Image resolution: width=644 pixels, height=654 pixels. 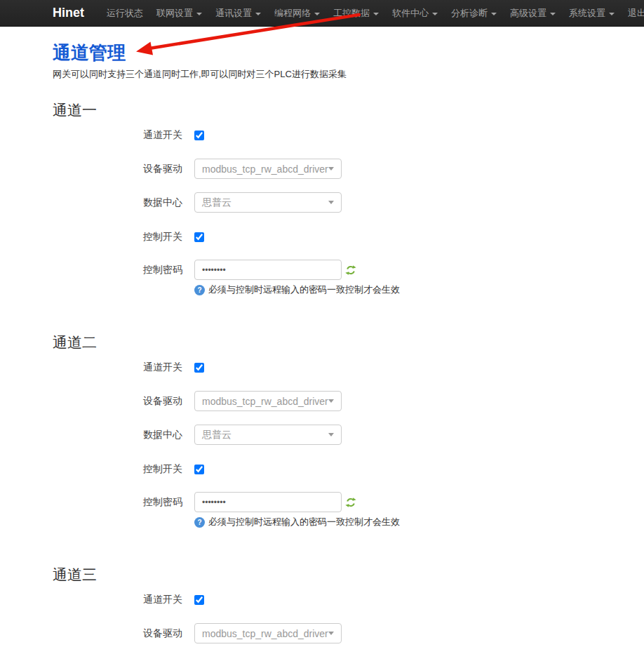 I want to click on channel-title: 通道二, so click(x=348, y=342).